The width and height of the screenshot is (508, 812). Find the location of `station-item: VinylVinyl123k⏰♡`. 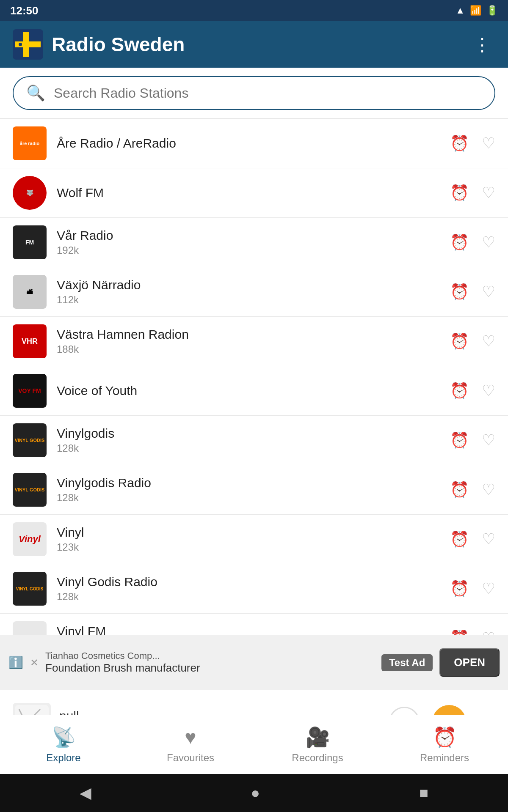

station-item: VinylVinyl123k⏰♡ is located at coordinates (254, 540).